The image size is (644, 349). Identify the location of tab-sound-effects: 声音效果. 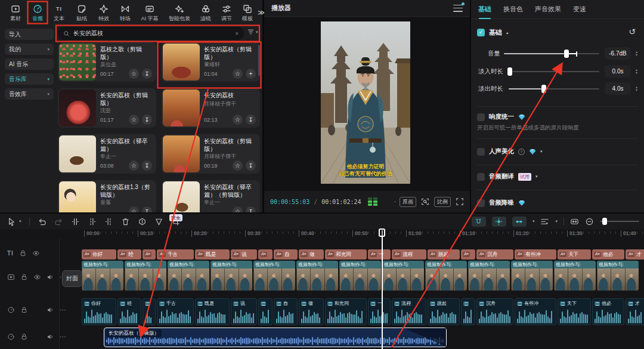
(548, 10).